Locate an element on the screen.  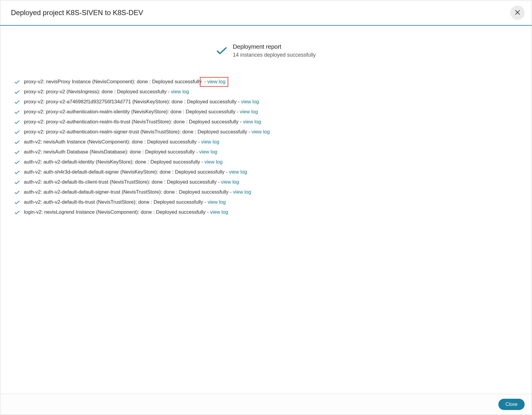
report-item-message: auth-v2: auth-v2-default-tls-client-trus… is located at coordinates (120, 182).